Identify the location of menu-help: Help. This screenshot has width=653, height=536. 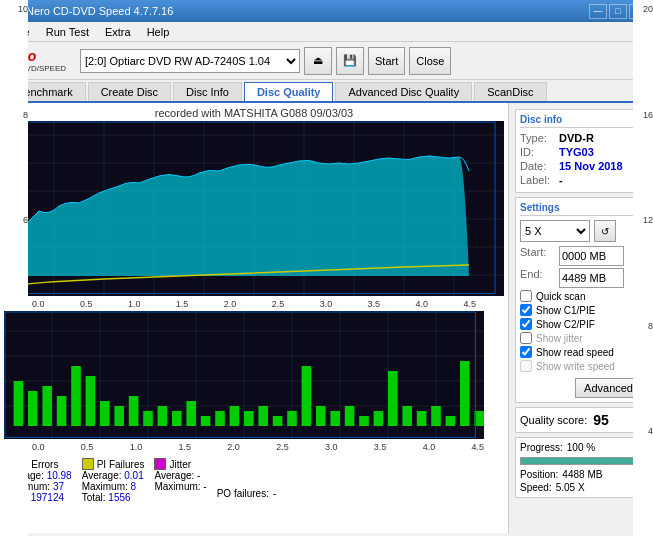
(158, 32).